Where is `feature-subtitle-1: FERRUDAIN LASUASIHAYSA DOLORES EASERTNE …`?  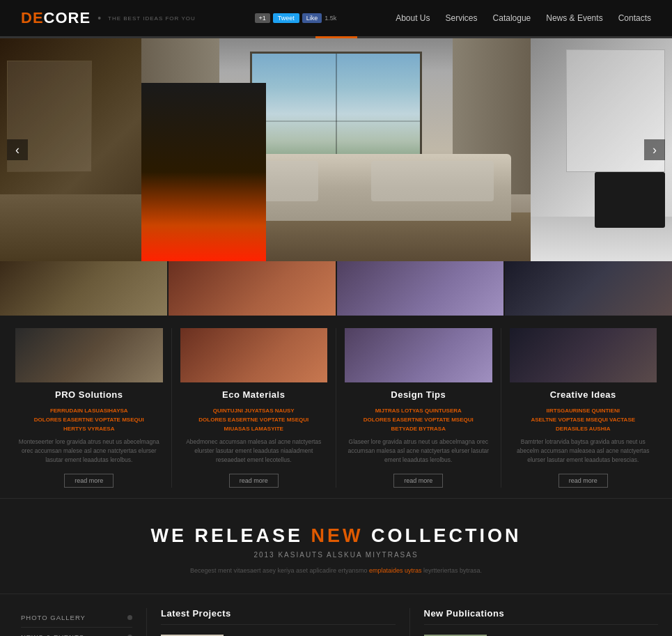
feature-subtitle-1: FERRUDAIN LASUASIHAYSA DOLORES EASERTNE … is located at coordinates (89, 420).